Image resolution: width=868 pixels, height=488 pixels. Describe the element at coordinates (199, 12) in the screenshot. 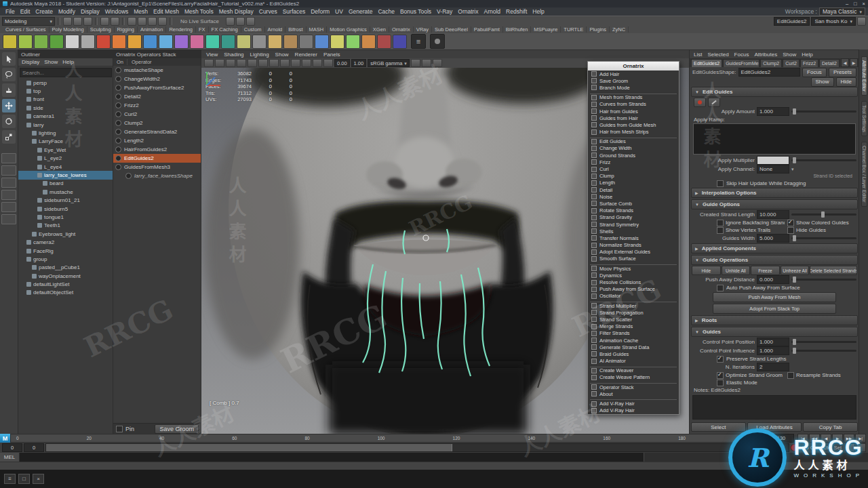

I see `menu-item: Mesh Tools` at that location.